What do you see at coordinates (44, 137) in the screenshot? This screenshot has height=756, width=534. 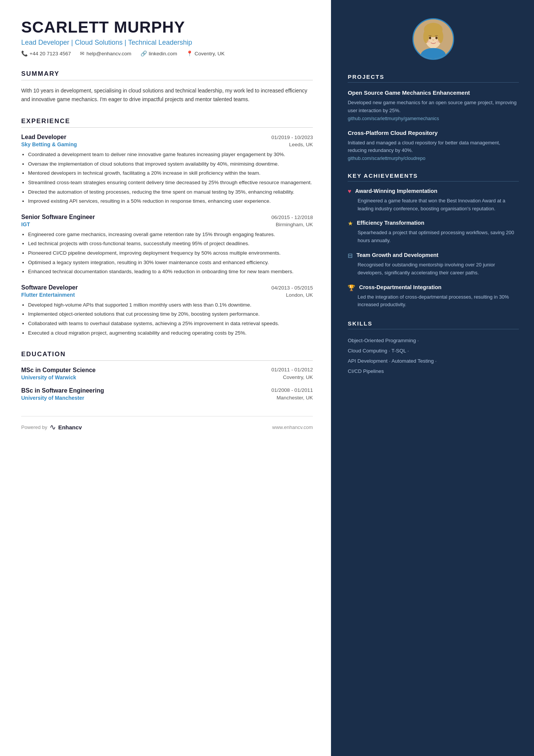 I see `job-1-title: Lead Developer` at bounding box center [44, 137].